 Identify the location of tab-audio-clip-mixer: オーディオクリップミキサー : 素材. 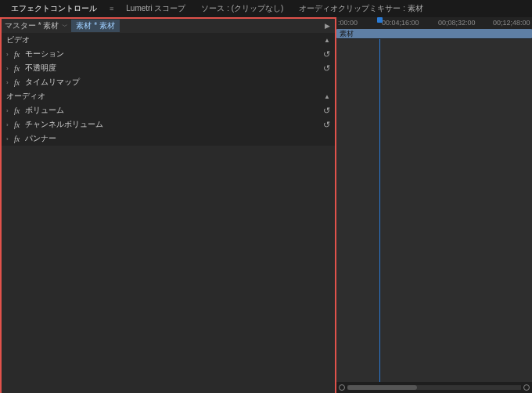
(361, 9).